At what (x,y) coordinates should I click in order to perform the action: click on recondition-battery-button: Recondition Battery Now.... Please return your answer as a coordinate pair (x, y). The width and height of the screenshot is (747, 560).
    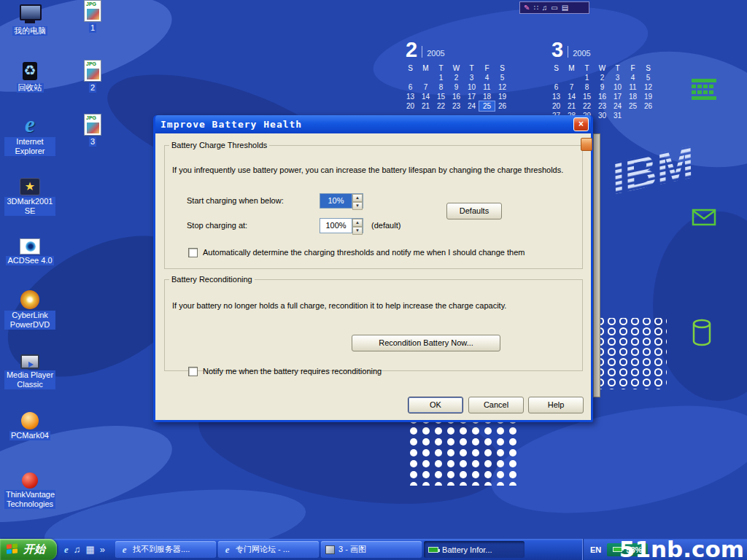
    Looking at the image, I should click on (426, 343).